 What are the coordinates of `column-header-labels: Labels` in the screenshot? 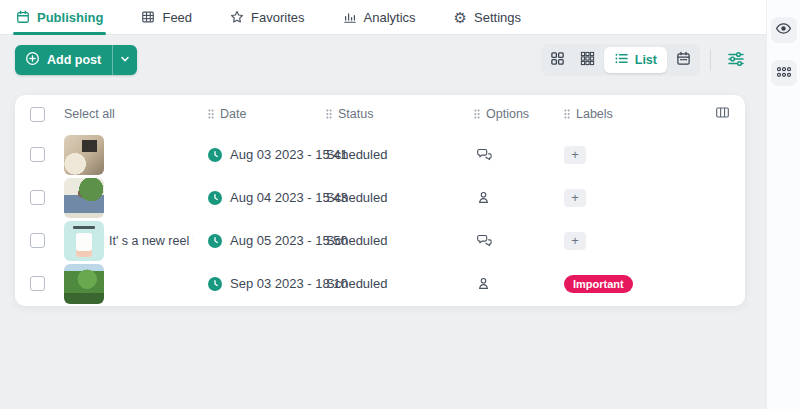 It's located at (626, 114).